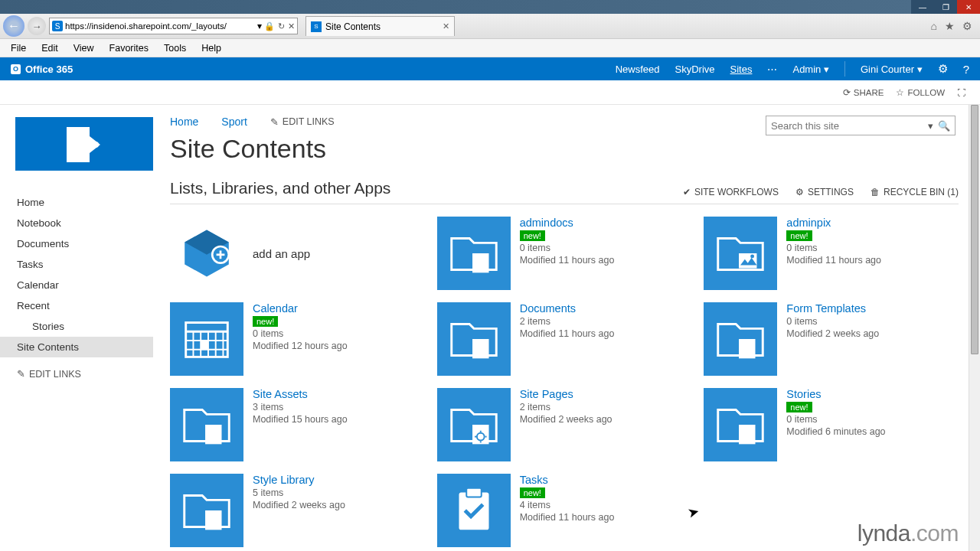  What do you see at coordinates (380, 26) in the screenshot?
I see `browser-tab: S Site Contents ✕` at bounding box center [380, 26].